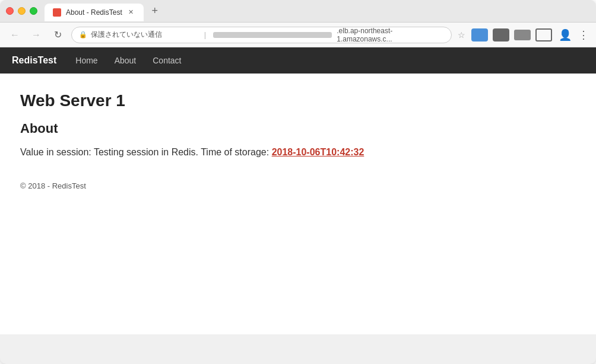 The width and height of the screenshot is (596, 364). I want to click on new-tab-button: +, so click(155, 11).